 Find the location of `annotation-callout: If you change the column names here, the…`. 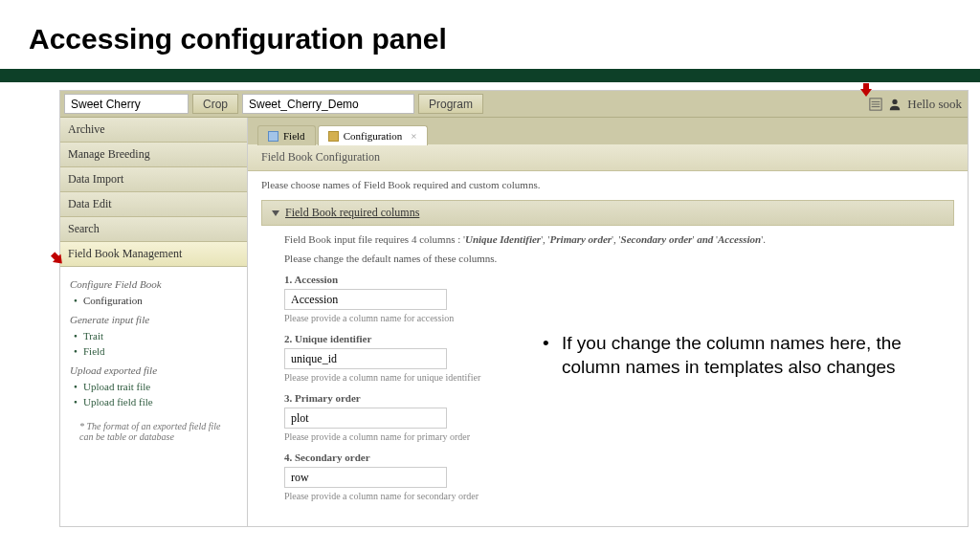

annotation-callout: If you change the column names here, the… is located at coordinates (753, 356).